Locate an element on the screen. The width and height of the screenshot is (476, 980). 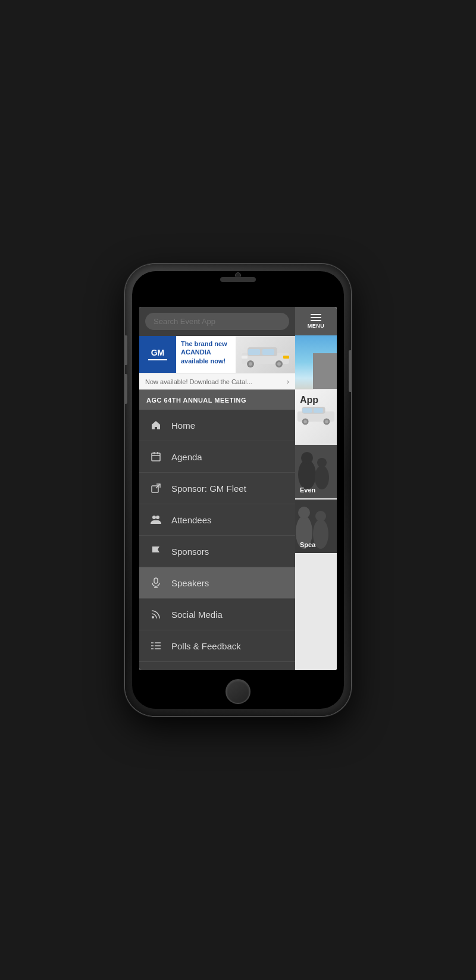
ad-logo-text: GM is located at coordinates (158, 353).